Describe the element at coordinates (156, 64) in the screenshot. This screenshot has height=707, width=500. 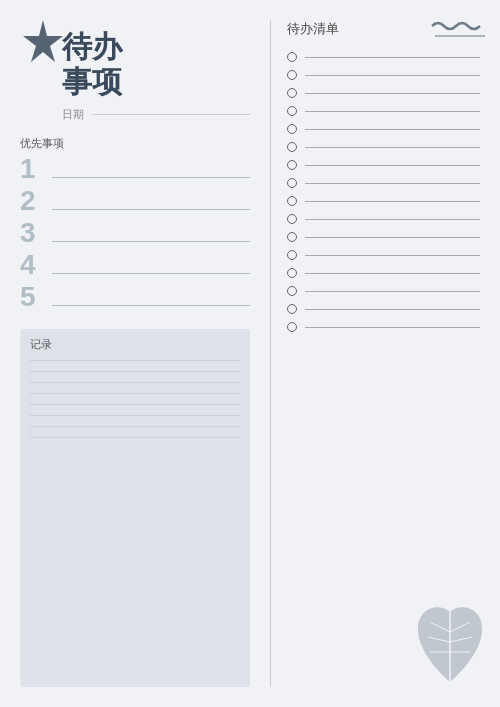
I see `title-area: 待办 事项` at that location.